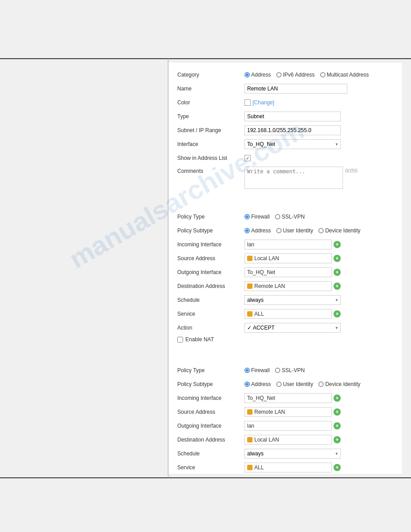 The image size is (411, 532). What do you see at coordinates (321, 384) in the screenshot?
I see `p2-device-identity-radio` at bounding box center [321, 384].